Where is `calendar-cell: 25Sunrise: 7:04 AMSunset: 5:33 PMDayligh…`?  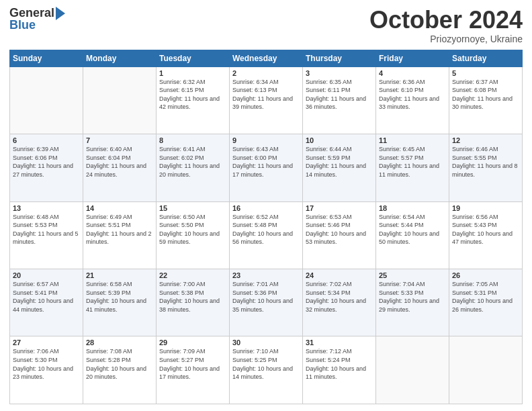 calendar-cell: 25Sunrise: 7:04 AMSunset: 5:33 PMDayligh… is located at coordinates (412, 303).